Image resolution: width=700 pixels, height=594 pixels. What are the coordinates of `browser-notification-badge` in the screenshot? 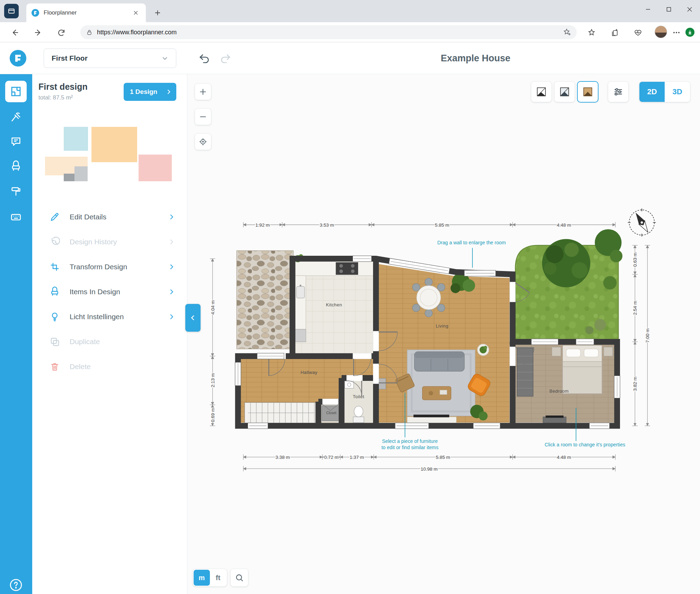 It's located at (690, 32).